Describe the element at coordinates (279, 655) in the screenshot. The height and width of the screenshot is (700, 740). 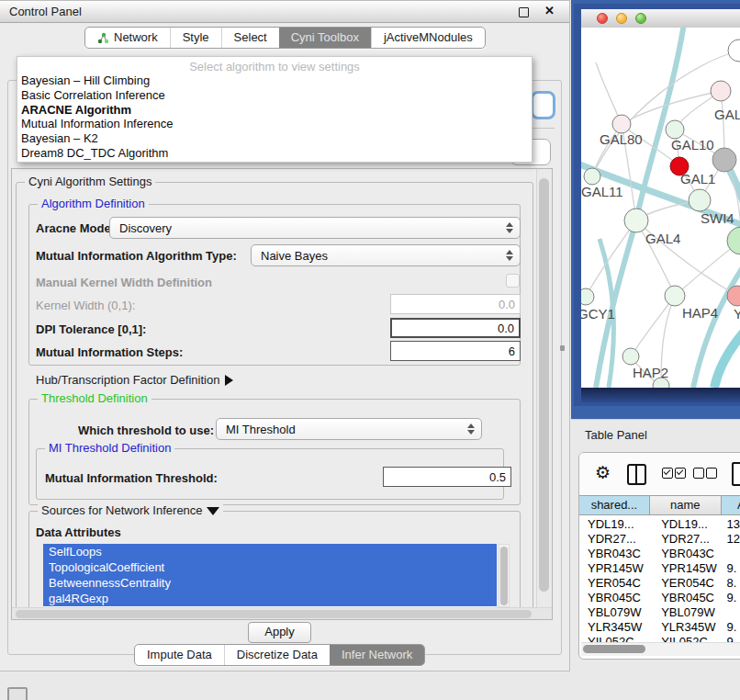
I see `cyni-mode-tabbar: Impute Data Discretize Data Infer Networ…` at that location.